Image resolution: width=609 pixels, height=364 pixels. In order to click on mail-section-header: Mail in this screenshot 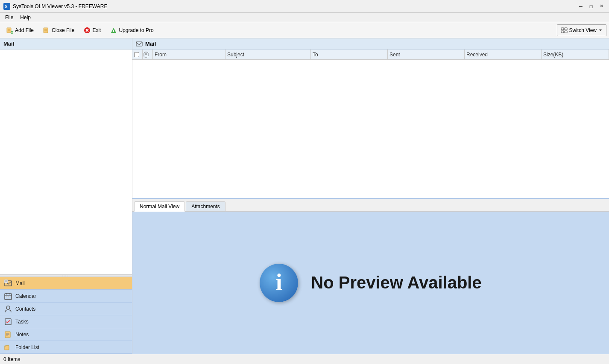, I will do `click(371, 44)`.